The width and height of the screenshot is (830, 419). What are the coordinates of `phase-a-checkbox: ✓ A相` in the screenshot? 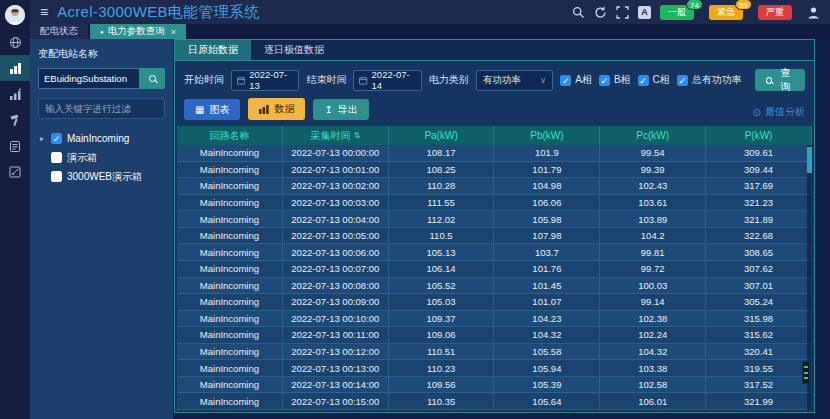 It's located at (576, 80).